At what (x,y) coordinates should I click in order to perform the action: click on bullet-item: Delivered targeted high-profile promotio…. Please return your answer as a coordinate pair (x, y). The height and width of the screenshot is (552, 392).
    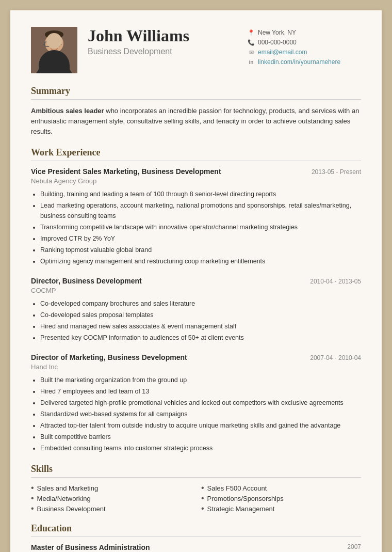
    Looking at the image, I should click on (201, 403).